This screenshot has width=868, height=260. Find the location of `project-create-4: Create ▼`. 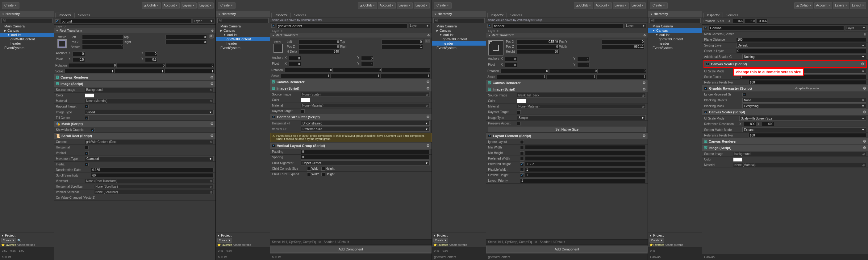

project-create-4: Create ▼ is located at coordinates (657, 240).